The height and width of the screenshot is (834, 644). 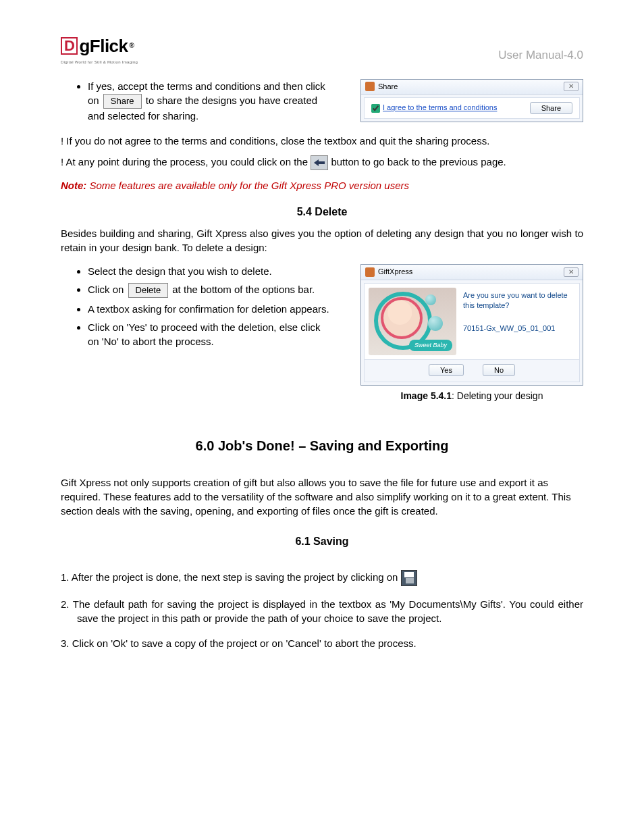 I want to click on delete-intro: Besides building and sharing, Gift Xpres…, so click(x=322, y=240).